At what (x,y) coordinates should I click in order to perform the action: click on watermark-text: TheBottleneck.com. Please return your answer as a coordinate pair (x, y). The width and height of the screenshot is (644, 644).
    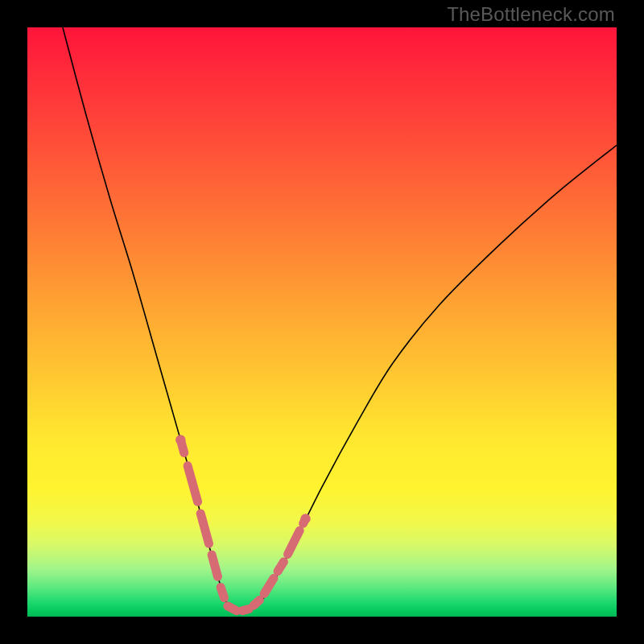
    Looking at the image, I should click on (531, 14).